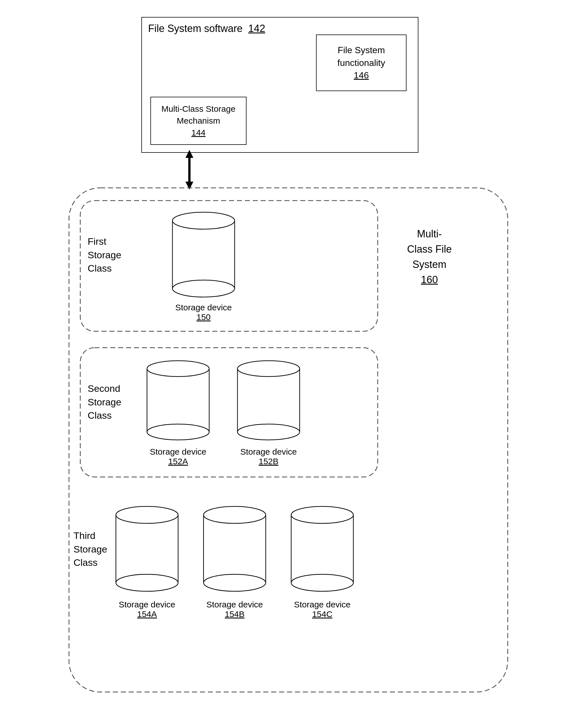  I want to click on fs-software-label: File System software 142, so click(207, 28).